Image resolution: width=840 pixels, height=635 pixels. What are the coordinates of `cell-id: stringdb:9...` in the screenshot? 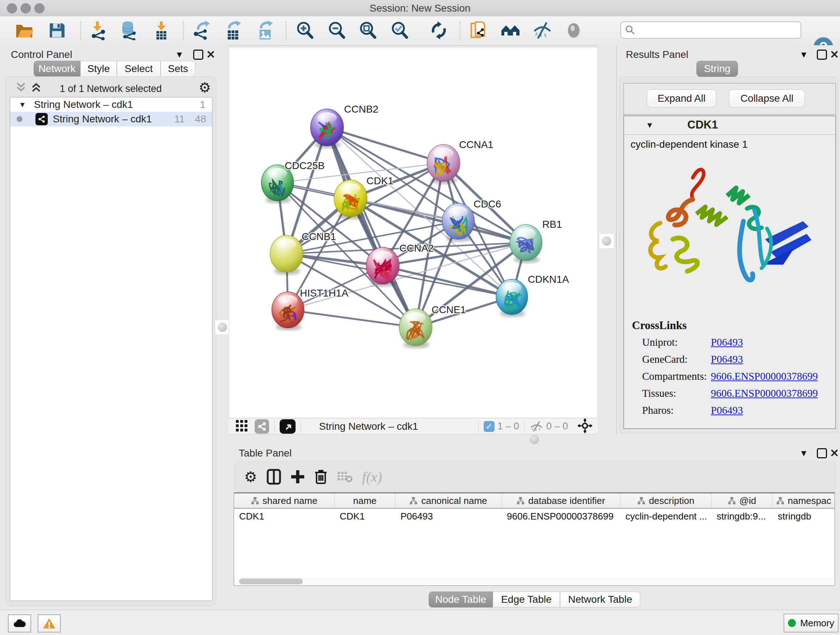 It's located at (742, 516).